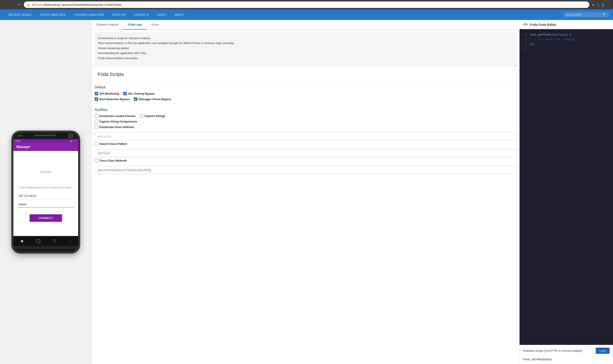  Describe the element at coordinates (12, 5) in the screenshot. I see `forward-button: →` at that location.